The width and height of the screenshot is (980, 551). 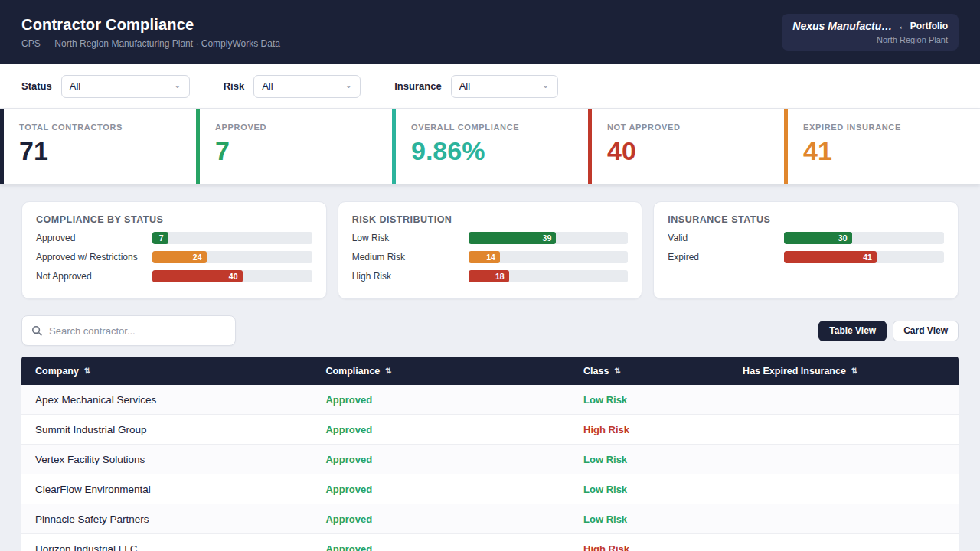 I want to click on bar-label: Medium Risk, so click(x=410, y=257).